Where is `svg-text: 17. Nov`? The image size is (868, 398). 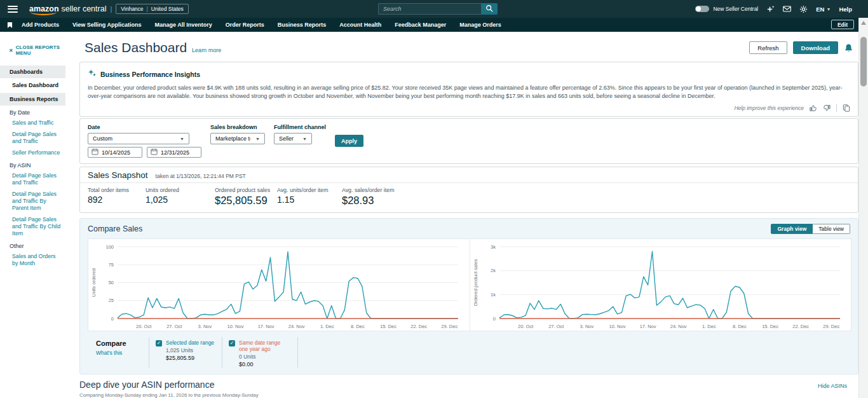
svg-text: 17. Nov is located at coordinates (266, 327).